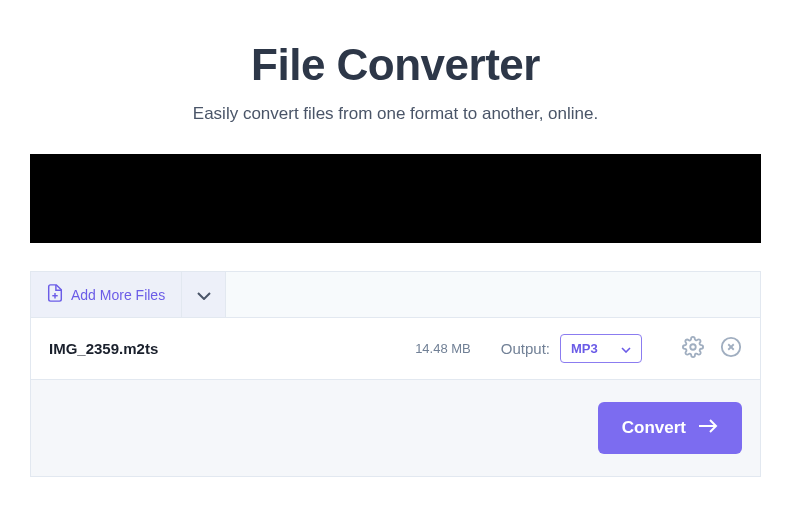 Image resolution: width=791 pixels, height=529 pixels. Describe the element at coordinates (396, 65) in the screenshot. I see `page-title: File Converter` at that location.